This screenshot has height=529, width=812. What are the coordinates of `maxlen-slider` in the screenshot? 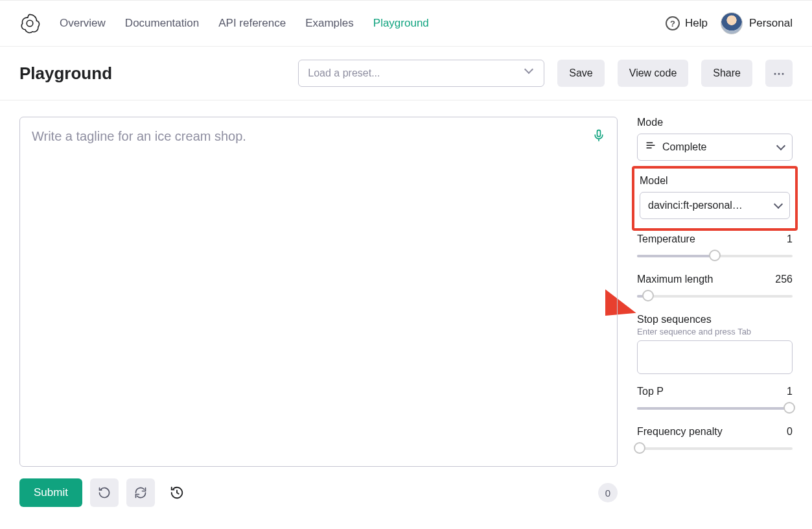 It's located at (715, 296).